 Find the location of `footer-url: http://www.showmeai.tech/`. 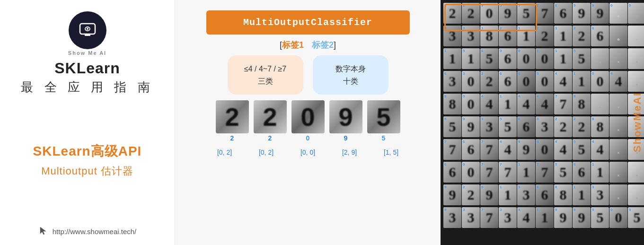

footer-url: http://www.showmeai.tech/ is located at coordinates (95, 232).